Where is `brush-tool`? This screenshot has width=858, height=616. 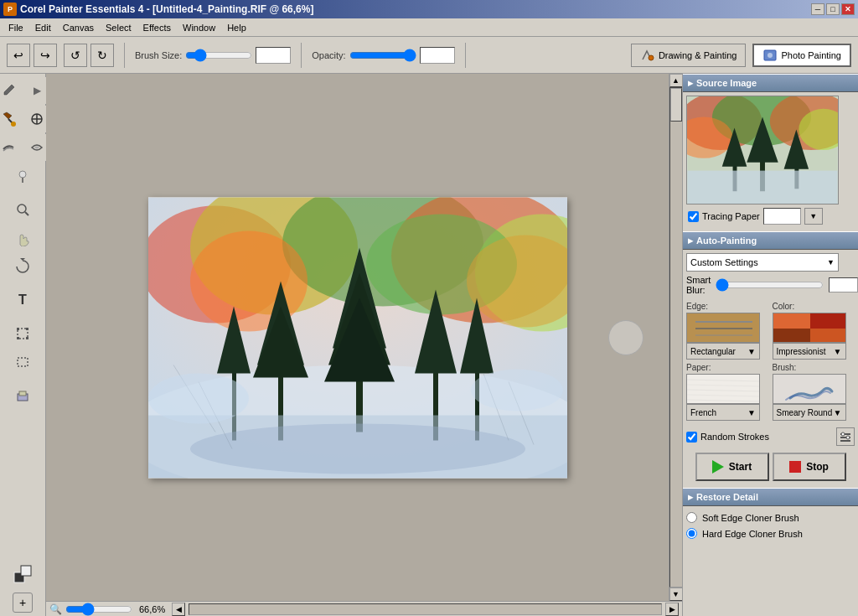
brush-tool is located at coordinates (11, 91).